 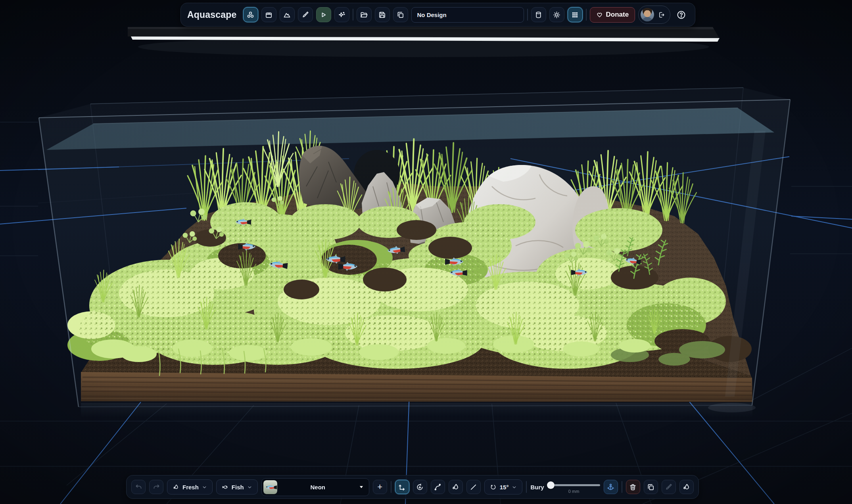 I want to click on duplicate-object-button, so click(x=651, y=487).